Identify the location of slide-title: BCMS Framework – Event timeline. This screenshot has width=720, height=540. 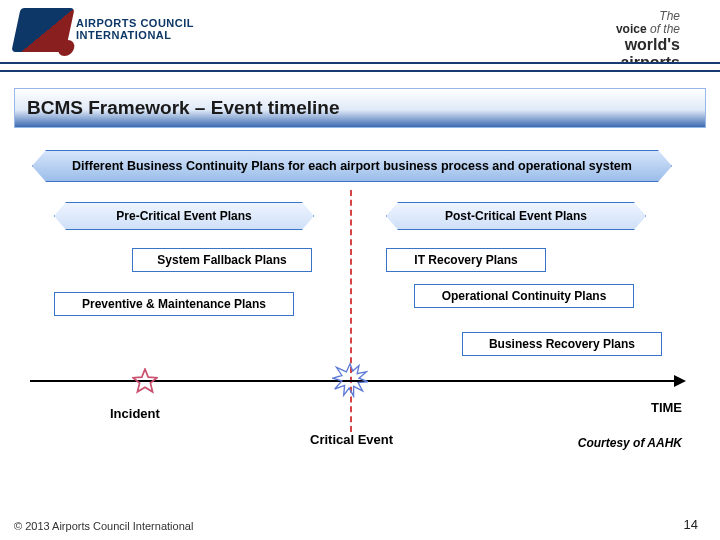
(360, 108).